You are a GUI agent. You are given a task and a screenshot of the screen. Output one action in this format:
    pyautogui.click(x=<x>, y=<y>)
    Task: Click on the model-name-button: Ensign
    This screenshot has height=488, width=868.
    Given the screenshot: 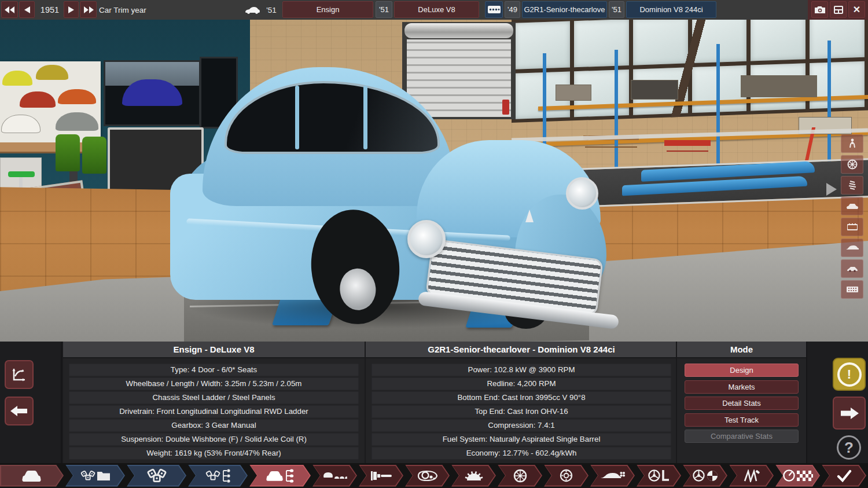 What is the action you would take?
    pyautogui.click(x=328, y=9)
    